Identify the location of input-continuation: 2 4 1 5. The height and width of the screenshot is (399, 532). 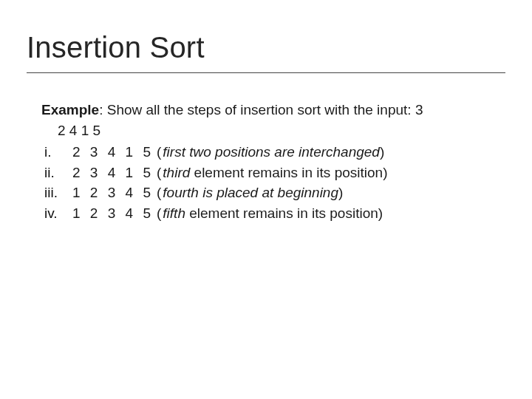
(270, 131).